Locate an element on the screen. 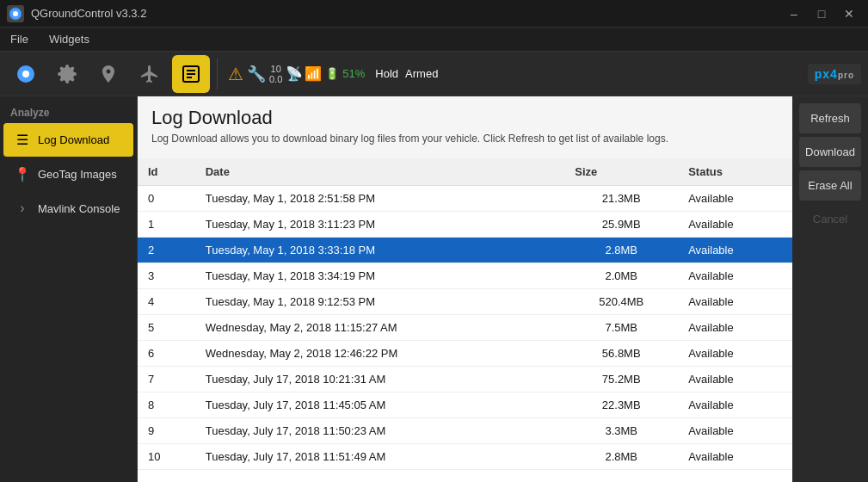  toolbar: ⚠ 🔧 10 0.0 📡 📶 🔋 51% Hold Armed px4pro is located at coordinates (434, 74).